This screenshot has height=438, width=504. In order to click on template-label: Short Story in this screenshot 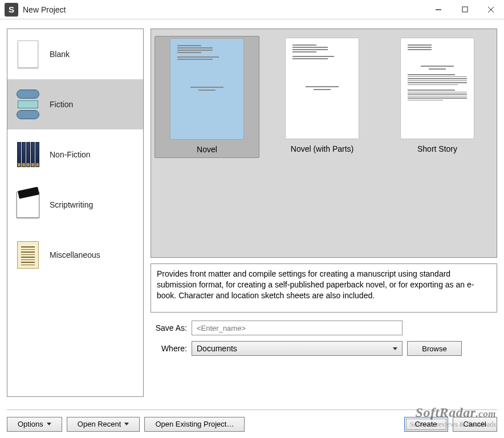, I will do `click(437, 149)`.